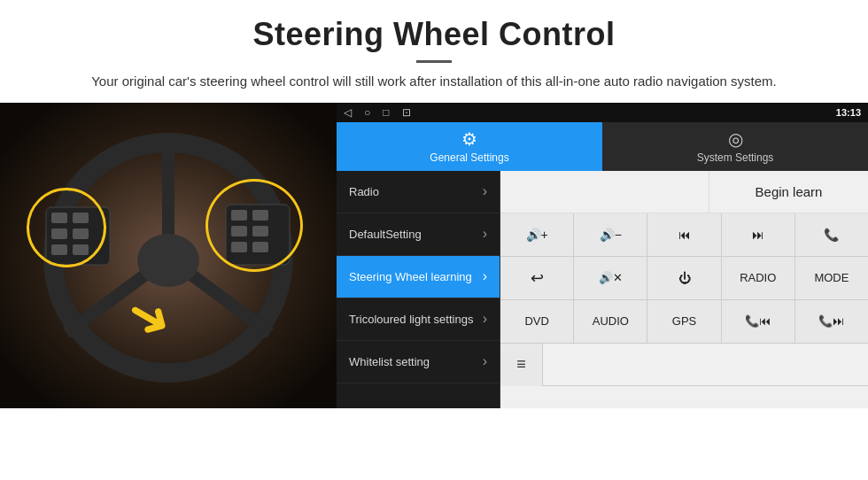 The width and height of the screenshot is (868, 480). What do you see at coordinates (611, 321) in the screenshot?
I see `audio-button: AUDIO` at bounding box center [611, 321].